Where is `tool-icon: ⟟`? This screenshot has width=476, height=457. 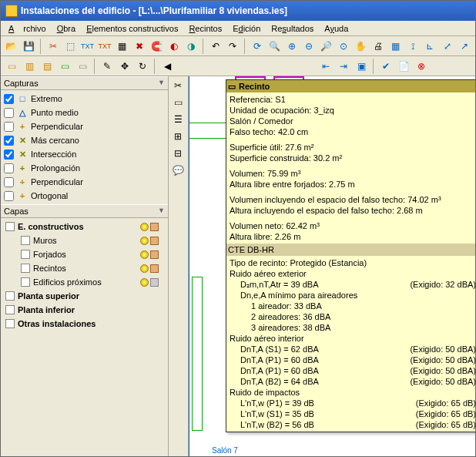 tool-icon: ⟟ is located at coordinates (413, 46).